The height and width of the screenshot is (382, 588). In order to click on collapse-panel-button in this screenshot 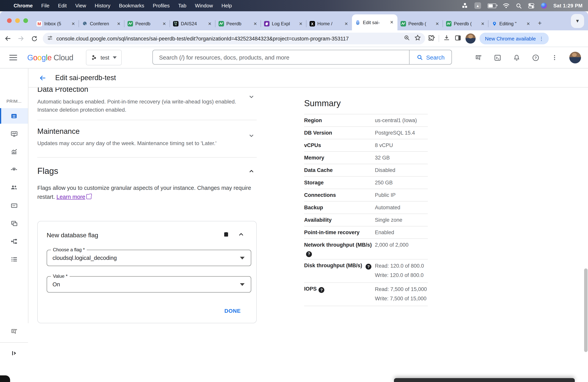, I will do `click(14, 353)`.